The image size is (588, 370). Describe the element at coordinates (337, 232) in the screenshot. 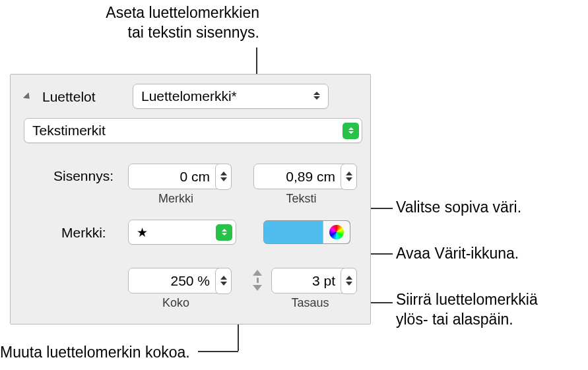

I see `rainbow-icon` at that location.